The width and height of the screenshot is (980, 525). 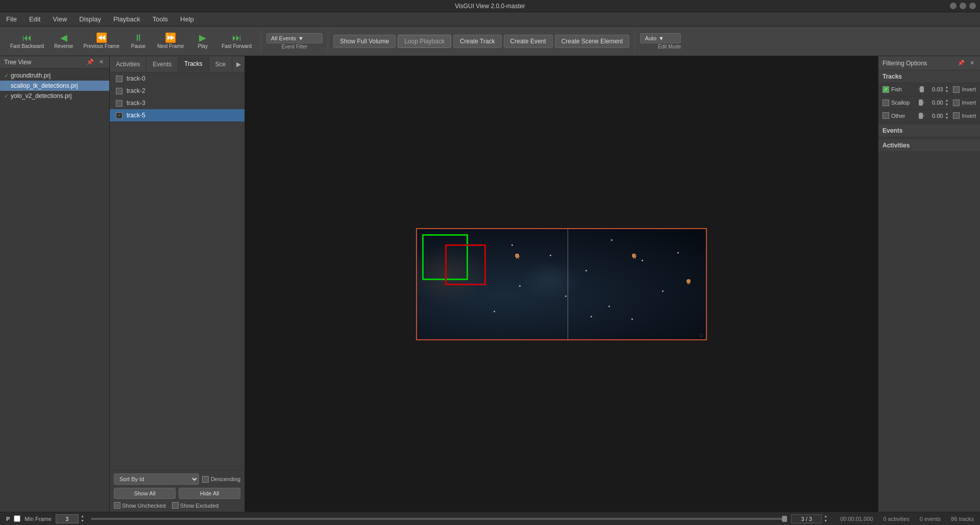 What do you see at coordinates (957, 115) in the screenshot?
I see `other-invert-checkbox` at bounding box center [957, 115].